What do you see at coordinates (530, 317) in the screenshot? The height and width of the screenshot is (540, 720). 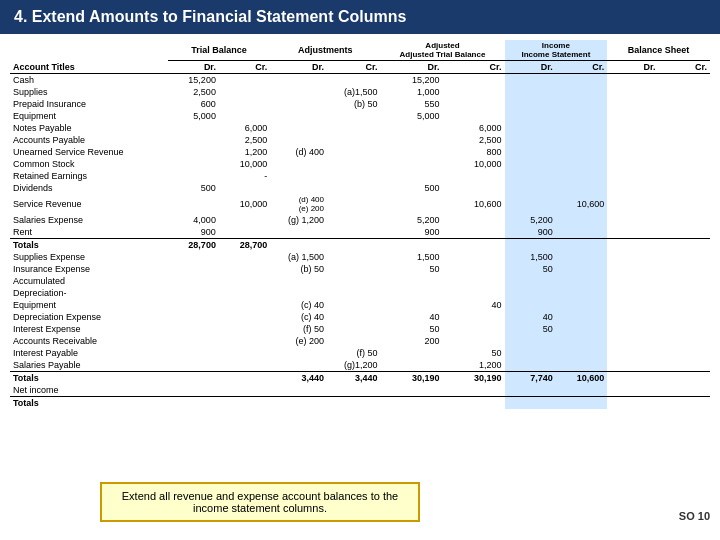 I see `is_dr-cell: 40` at bounding box center [530, 317].